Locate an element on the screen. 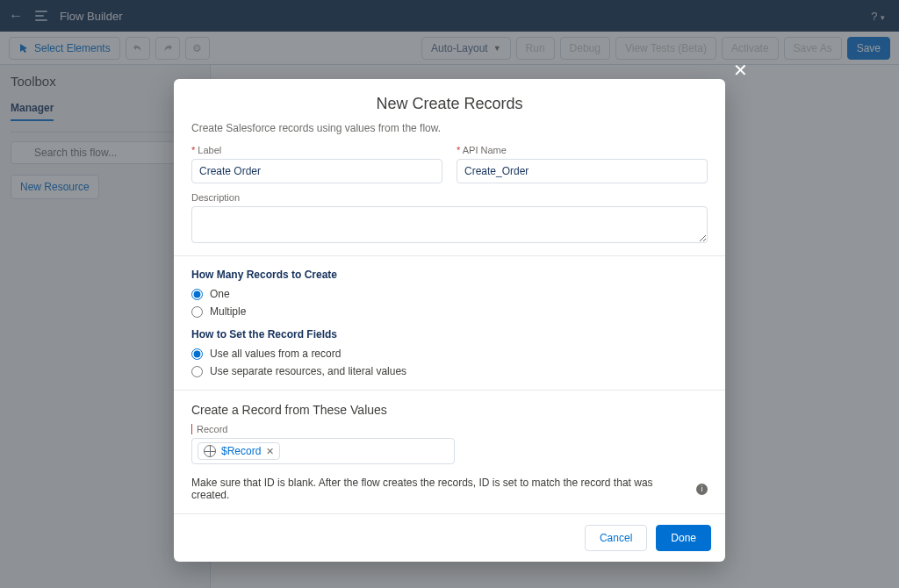 Image resolution: width=899 pixels, height=588 pixels. record-section-title: Create a Record from These Values is located at coordinates (450, 410).